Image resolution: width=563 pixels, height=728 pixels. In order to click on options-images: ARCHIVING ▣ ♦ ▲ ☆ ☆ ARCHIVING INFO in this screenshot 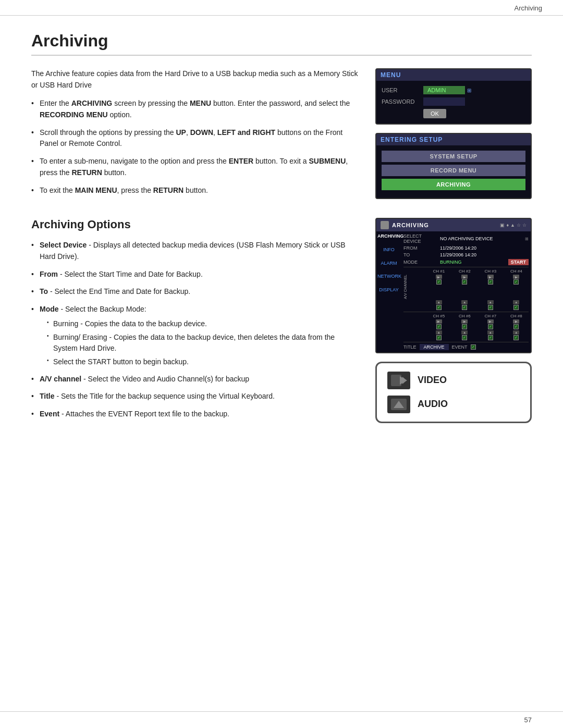, I will do `click(454, 322)`.